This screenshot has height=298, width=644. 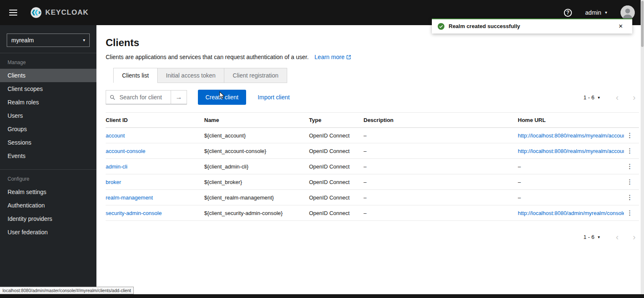 I want to click on table-row: account ${client_account} OpenID Connect…, so click(x=372, y=136).